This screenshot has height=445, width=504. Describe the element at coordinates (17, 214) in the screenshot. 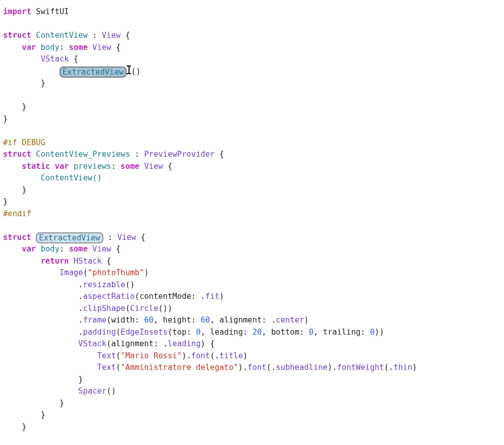

I see `directive-endif: #endif` at that location.